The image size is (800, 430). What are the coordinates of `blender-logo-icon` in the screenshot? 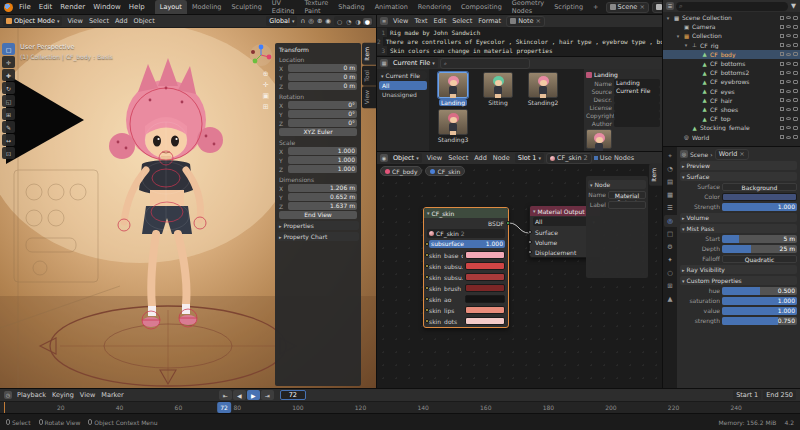 It's located at (8, 8).